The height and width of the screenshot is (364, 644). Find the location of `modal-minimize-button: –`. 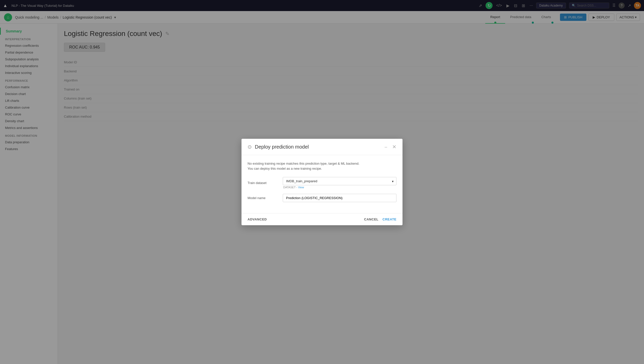

modal-minimize-button: – is located at coordinates (386, 147).